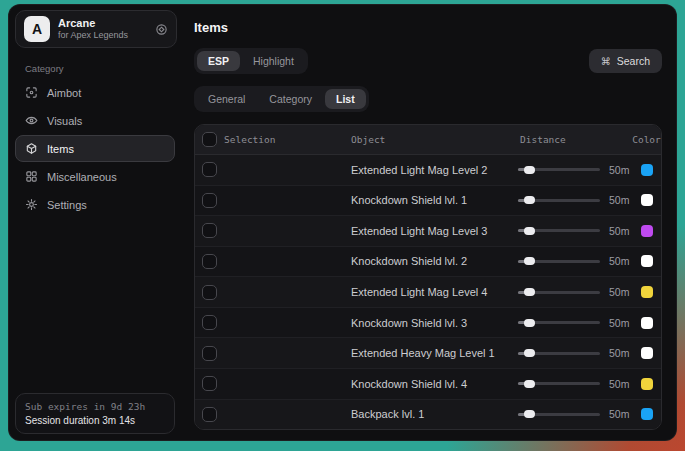 Image resolution: width=685 pixels, height=451 pixels. I want to click on sidebar-item-settings: Settings, so click(95, 204).